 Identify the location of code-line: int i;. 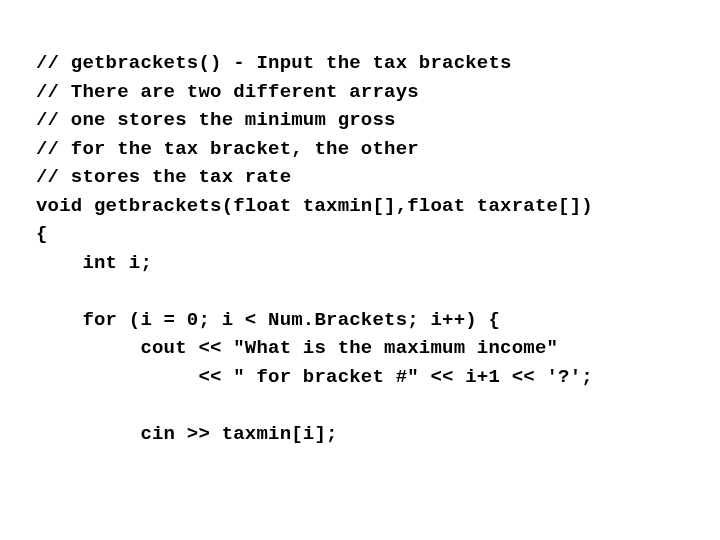
(94, 263).